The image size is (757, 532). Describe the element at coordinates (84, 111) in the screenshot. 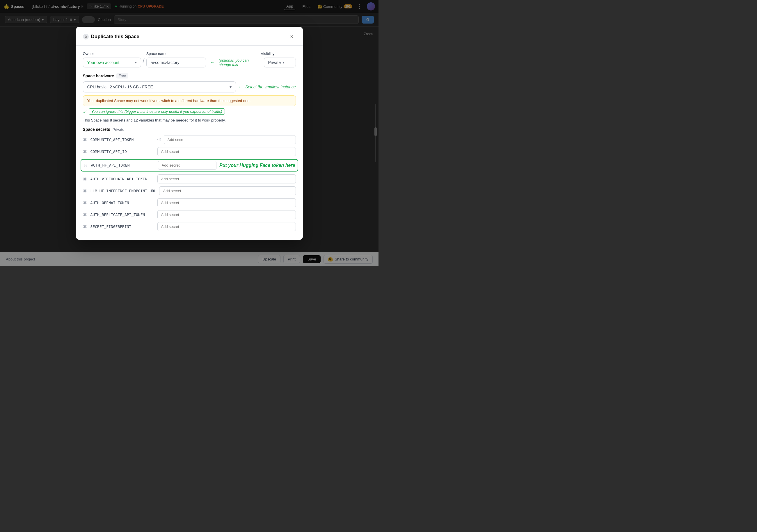

I see `ignore-arrow-icon: ↙` at that location.